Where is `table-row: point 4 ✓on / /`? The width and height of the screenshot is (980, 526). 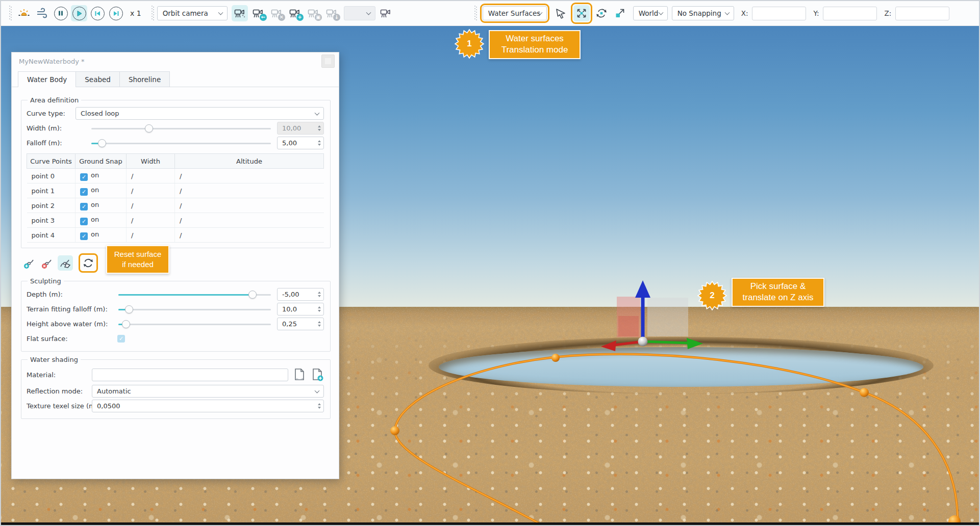
table-row: point 4 ✓on / / is located at coordinates (175, 235).